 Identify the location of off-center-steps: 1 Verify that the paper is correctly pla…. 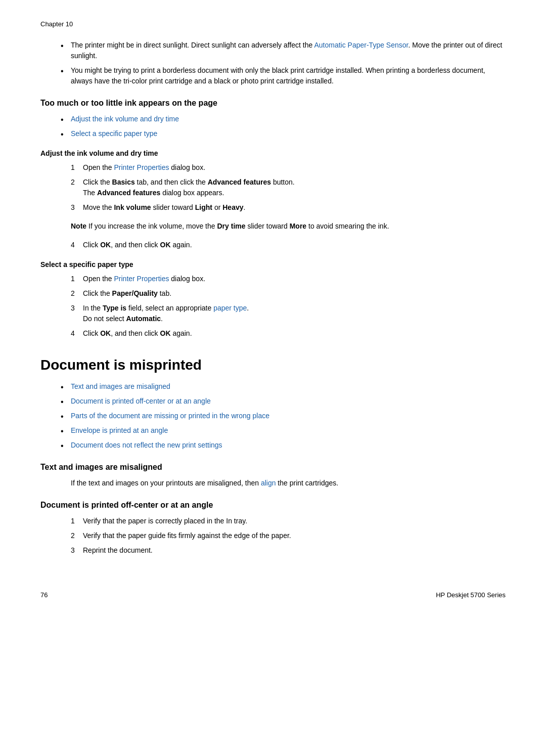
(288, 536).